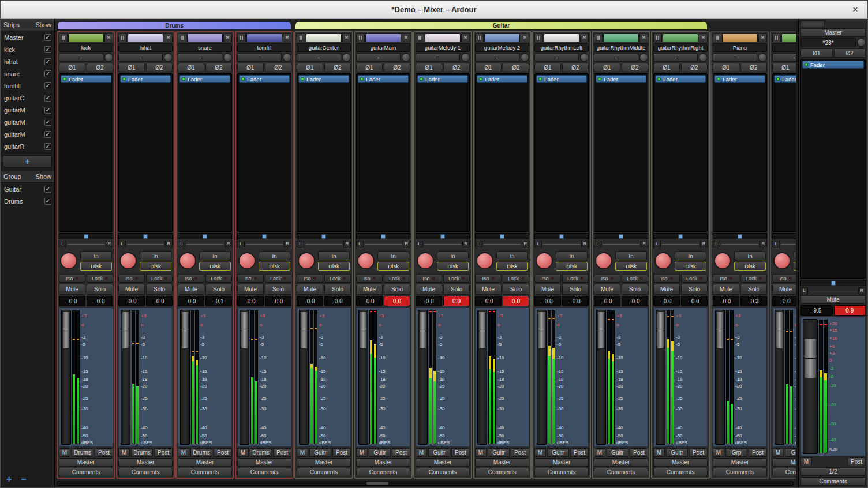 The height and width of the screenshot is (488, 868). Describe the element at coordinates (784, 278) in the screenshot. I see `solo-isolate-button: Iso` at that location.